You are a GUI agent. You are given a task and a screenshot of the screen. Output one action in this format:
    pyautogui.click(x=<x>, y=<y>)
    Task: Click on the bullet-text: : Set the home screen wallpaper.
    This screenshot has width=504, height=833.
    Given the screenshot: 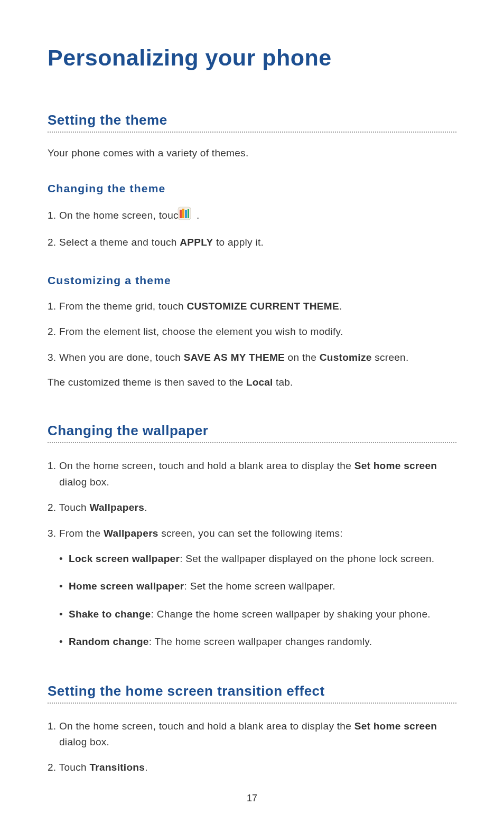 What is the action you would take?
    pyautogui.click(x=260, y=586)
    